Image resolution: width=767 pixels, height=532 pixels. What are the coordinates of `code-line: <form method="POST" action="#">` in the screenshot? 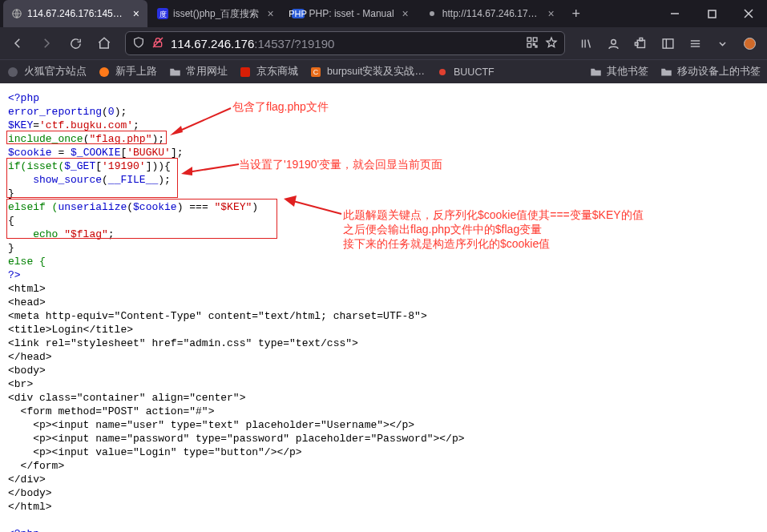 It's located at (385, 412).